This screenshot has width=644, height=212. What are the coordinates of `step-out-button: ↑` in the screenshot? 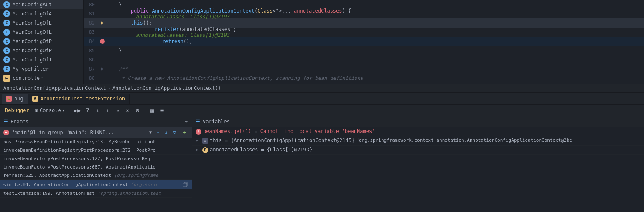 It's located at (107, 110).